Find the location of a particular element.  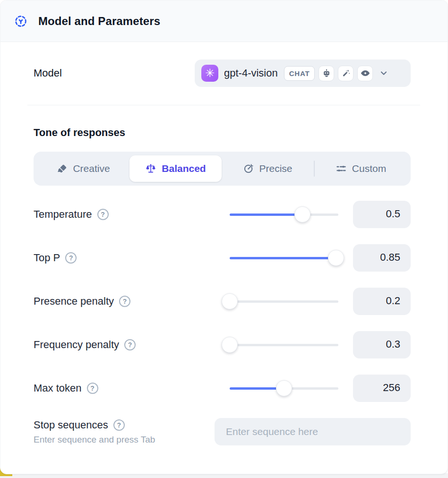

parameter-label: Frequency penalty is located at coordinates (77, 345).